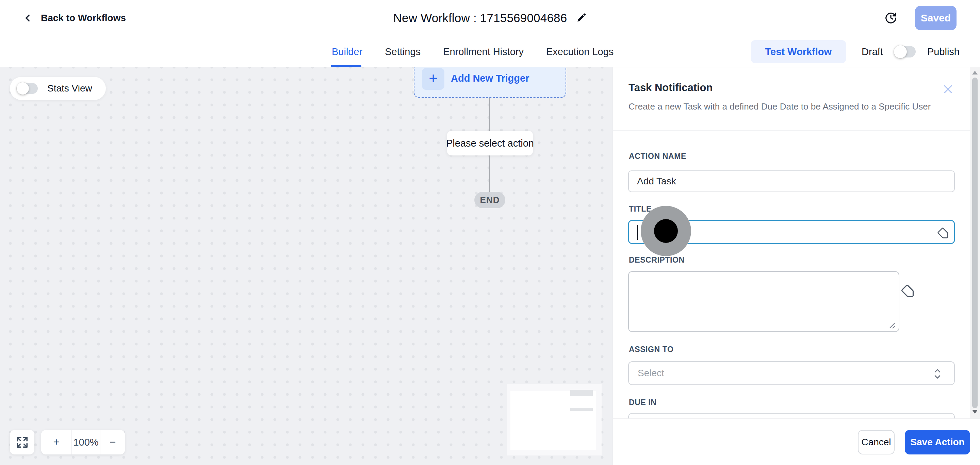  Describe the element at coordinates (22, 442) in the screenshot. I see `expand-arrows-icon` at that location.